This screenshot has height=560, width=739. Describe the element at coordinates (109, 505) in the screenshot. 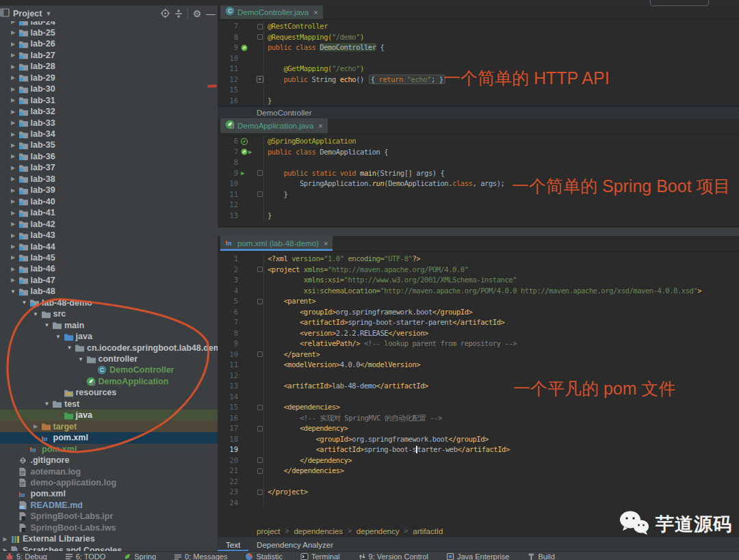

I see `tree-item-readme-md: MDREADME.md` at that location.